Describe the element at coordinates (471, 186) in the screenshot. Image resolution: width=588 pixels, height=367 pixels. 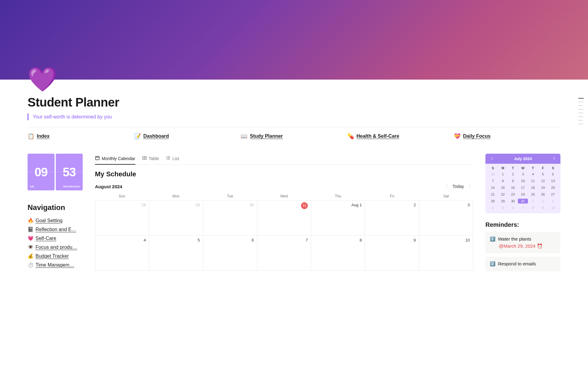
I see `schedule-next-icon: 〉` at that location.